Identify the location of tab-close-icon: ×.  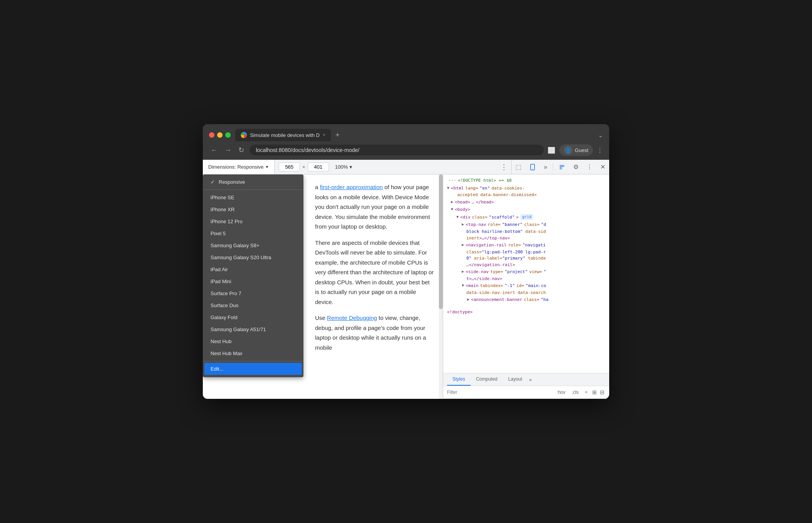
(324, 135).